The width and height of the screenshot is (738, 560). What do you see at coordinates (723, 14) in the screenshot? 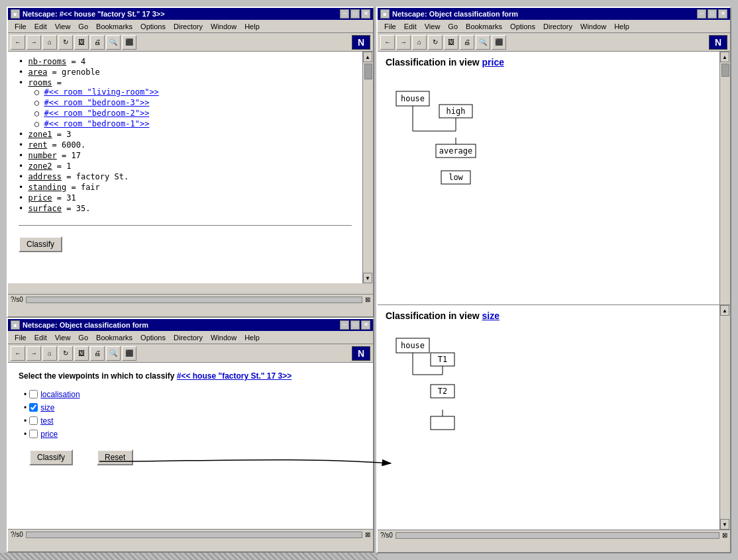
I see `close-btn-right: ✕` at bounding box center [723, 14].